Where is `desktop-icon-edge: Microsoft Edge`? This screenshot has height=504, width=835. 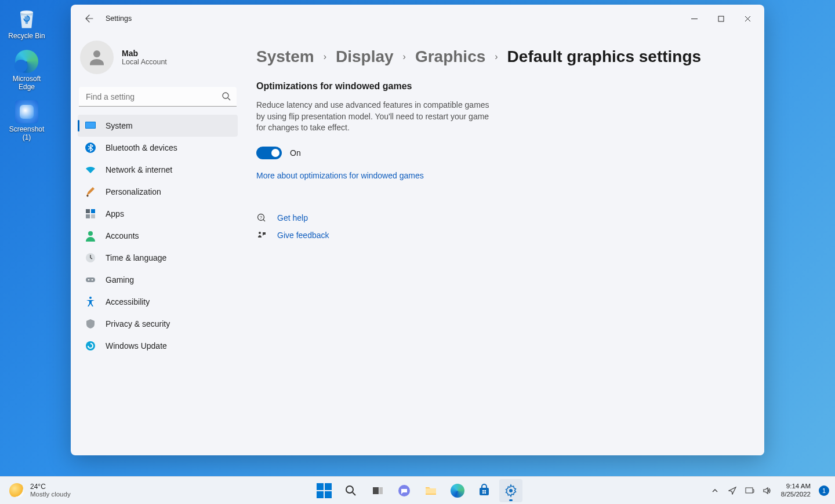
desktop-icon-edge: Microsoft Edge is located at coordinates (27, 70).